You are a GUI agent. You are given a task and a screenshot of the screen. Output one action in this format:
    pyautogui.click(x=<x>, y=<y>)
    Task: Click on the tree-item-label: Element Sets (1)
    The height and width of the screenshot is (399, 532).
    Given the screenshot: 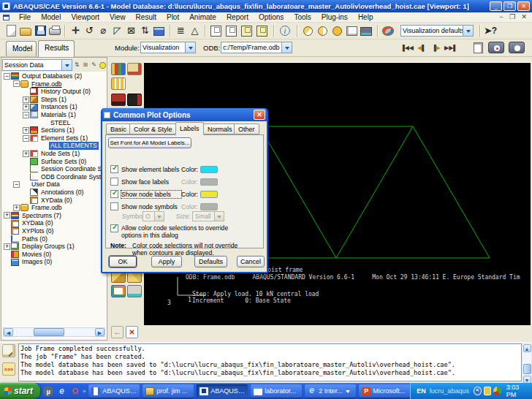 What is the action you would take?
    pyautogui.click(x=64, y=139)
    